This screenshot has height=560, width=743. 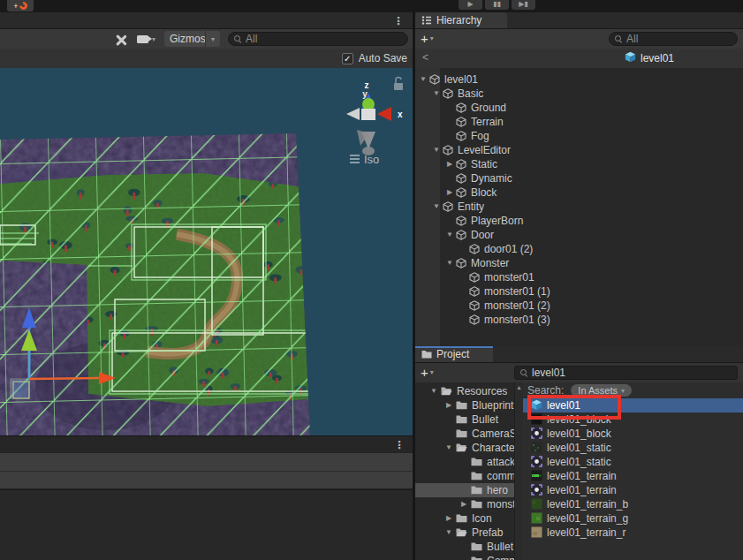 I want to click on play-icon: ▶, so click(x=470, y=4).